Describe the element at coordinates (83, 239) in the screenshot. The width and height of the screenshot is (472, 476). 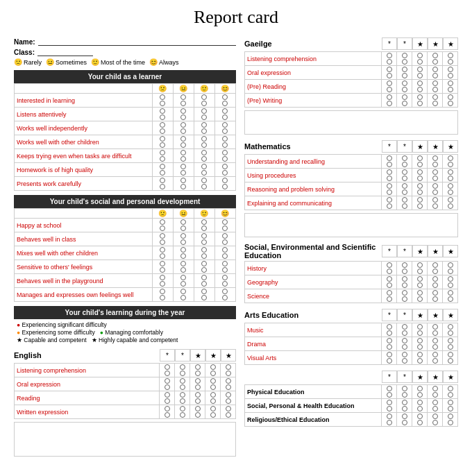
I see `social-item-label: Behaves well in class` at that location.